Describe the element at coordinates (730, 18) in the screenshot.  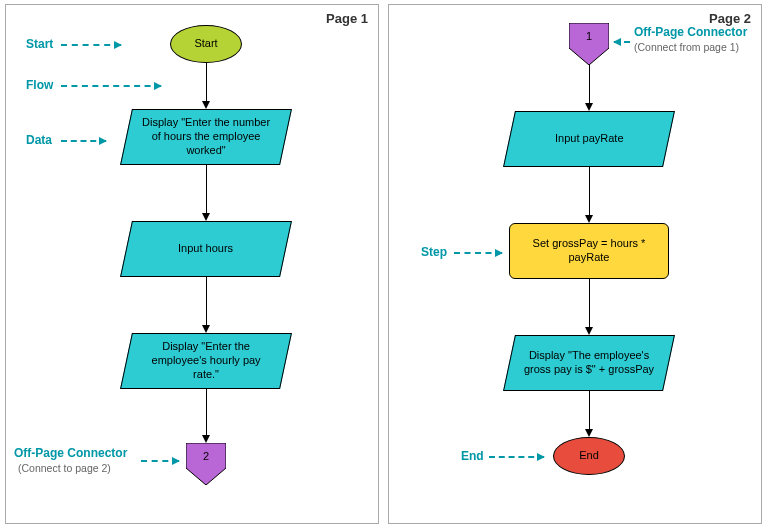
I see `page-2-title: Page 2` at that location.